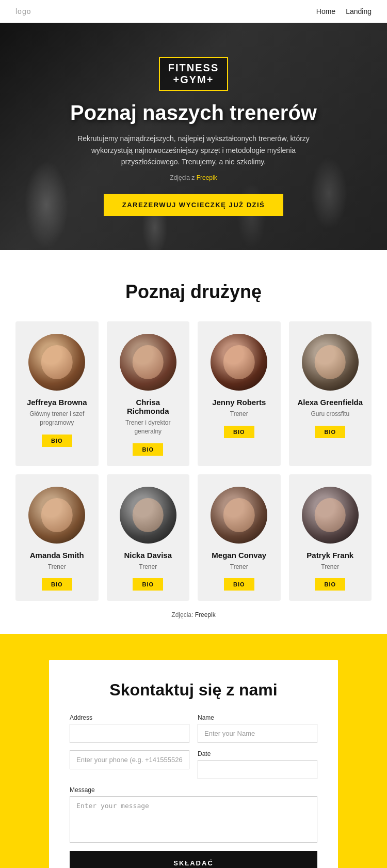 This screenshot has width=387, height=868. What do you see at coordinates (57, 538) in the screenshot?
I see `trainer-card: Amanda Smith Trener BIO` at bounding box center [57, 538].